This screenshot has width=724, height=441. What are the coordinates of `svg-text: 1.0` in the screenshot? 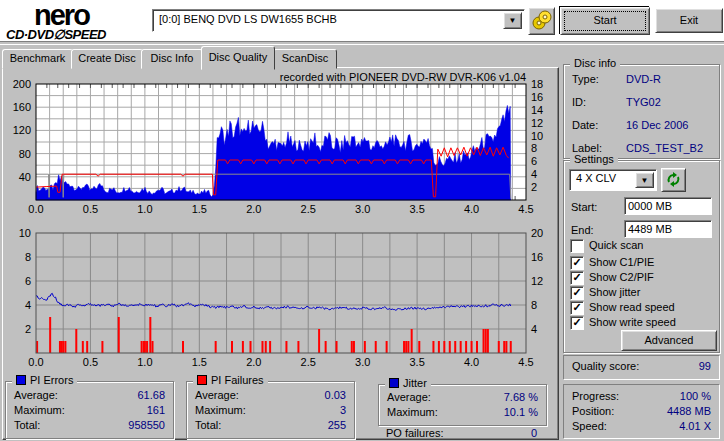 It's located at (144, 362).